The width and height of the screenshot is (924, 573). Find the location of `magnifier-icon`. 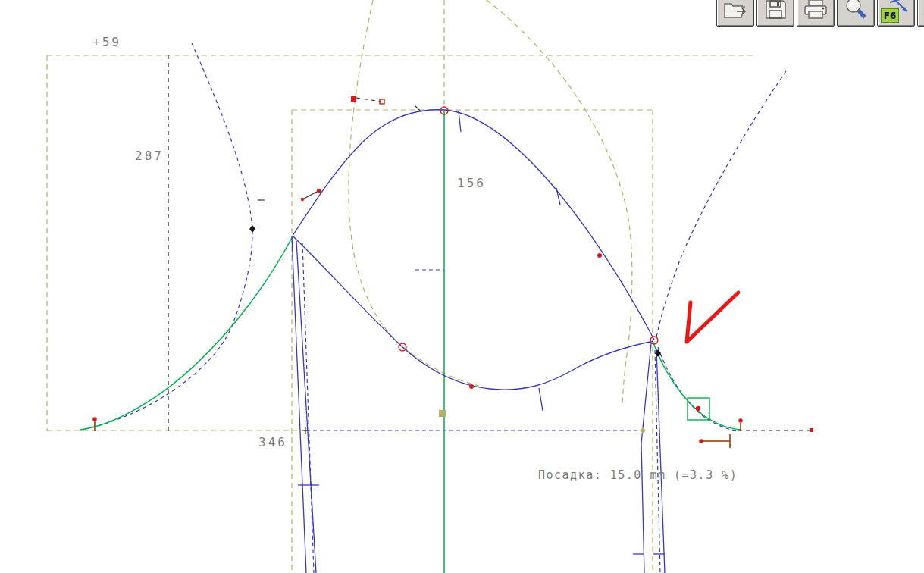

magnifier-icon is located at coordinates (856, 13).